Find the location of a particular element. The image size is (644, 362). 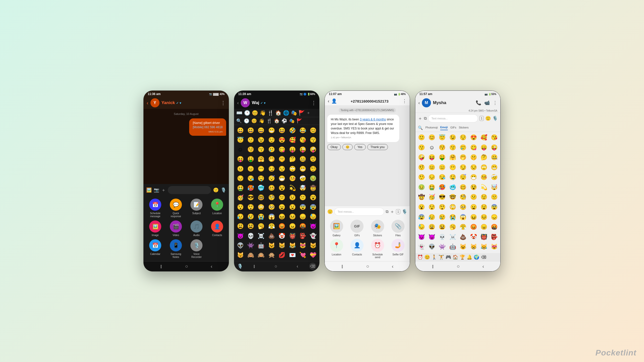

emoji-cell: 😎 is located at coordinates (442, 197).